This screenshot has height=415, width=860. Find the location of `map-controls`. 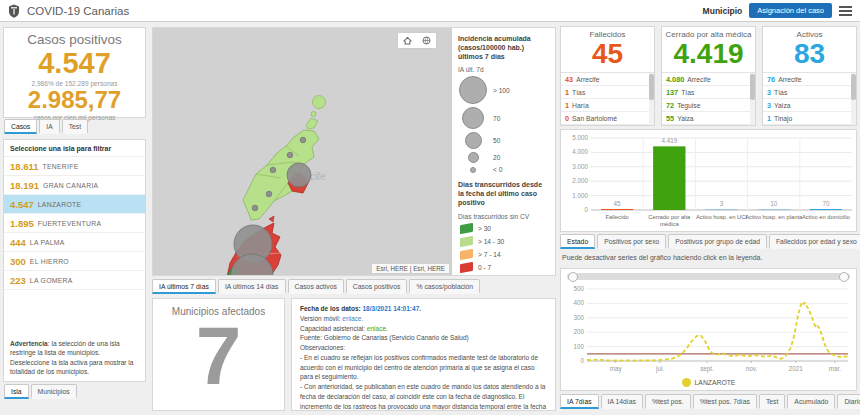

map-controls is located at coordinates (417, 40).